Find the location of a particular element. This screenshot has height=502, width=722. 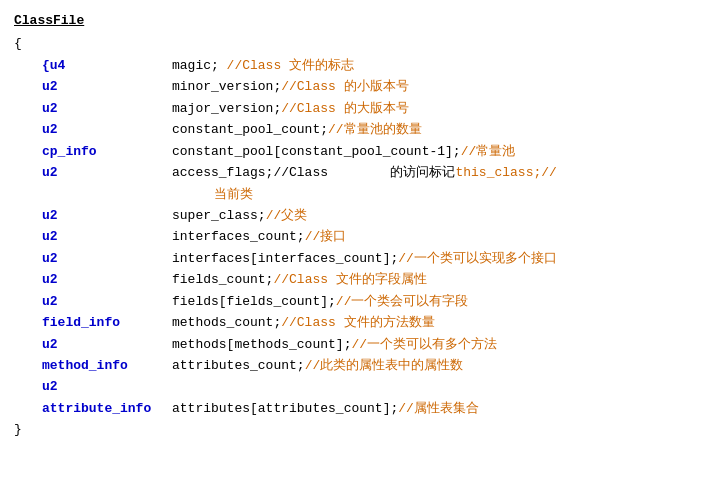

line-magic: {u4 magic; //Class 文件的标志 is located at coordinates (361, 66).